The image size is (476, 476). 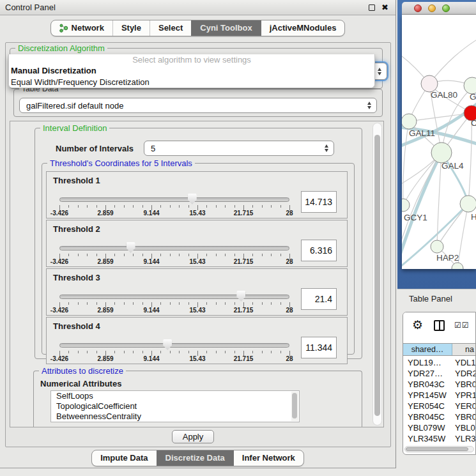 What do you see at coordinates (428, 349) in the screenshot?
I see `column-header-shared-name: shared…` at bounding box center [428, 349].